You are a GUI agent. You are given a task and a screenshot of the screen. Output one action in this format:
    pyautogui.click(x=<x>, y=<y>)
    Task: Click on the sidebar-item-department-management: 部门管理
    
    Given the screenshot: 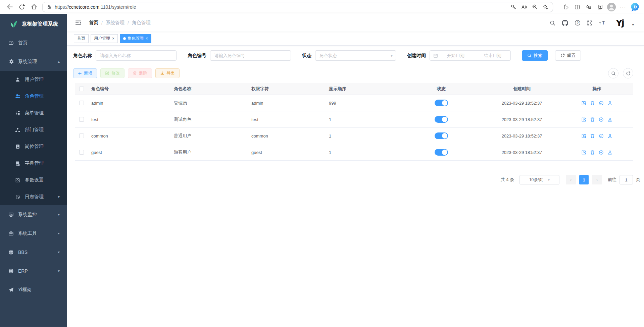 What is the action you would take?
    pyautogui.click(x=34, y=130)
    